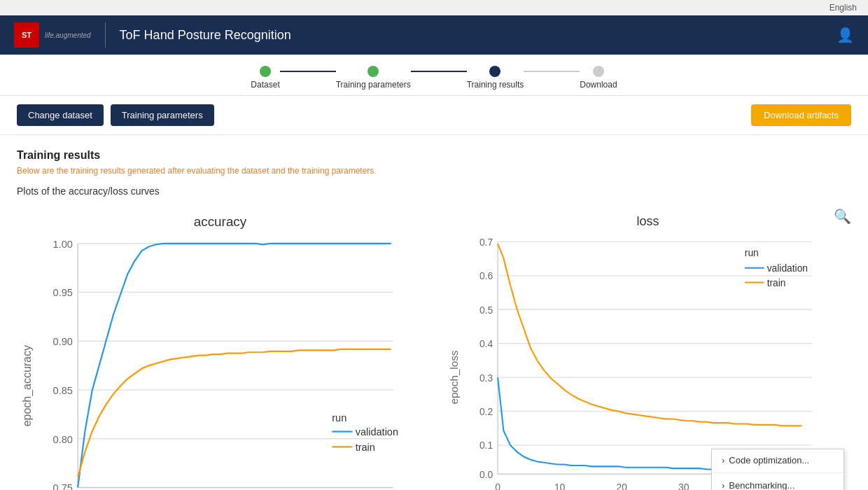 Image resolution: width=868 pixels, height=490 pixels. I want to click on header: ST life.augmented ToF Hand Posture Recog…, so click(434, 35).